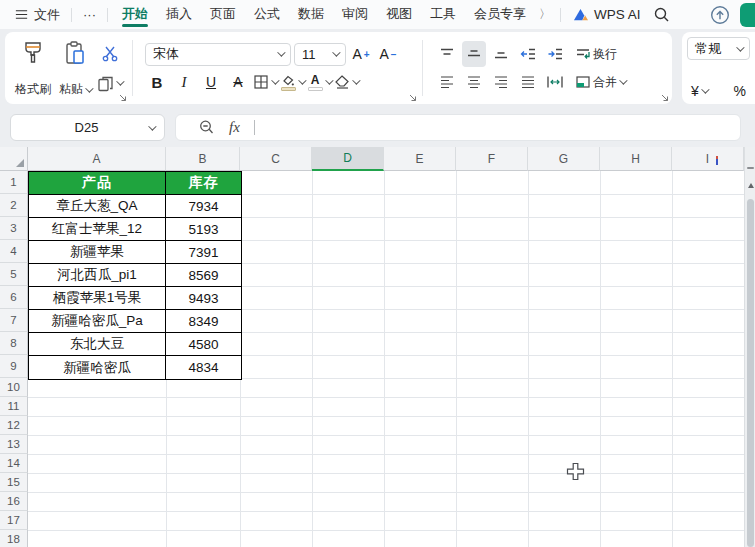  Describe the element at coordinates (14, 206) in the screenshot. I see `row-header-2: 2` at that location.